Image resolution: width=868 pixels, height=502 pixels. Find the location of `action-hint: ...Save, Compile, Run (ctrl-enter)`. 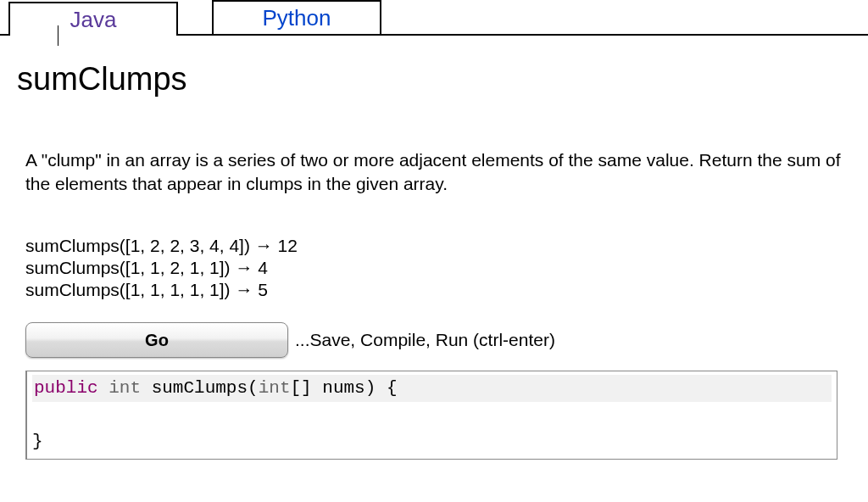

action-hint: ...Save, Compile, Run (ctrl-enter) is located at coordinates (426, 340).